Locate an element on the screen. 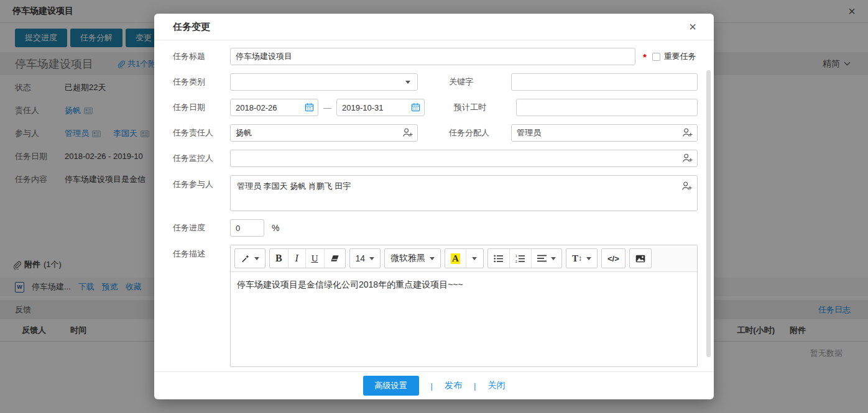 The width and height of the screenshot is (868, 413). advanced-settings-button: 高级设置 is located at coordinates (391, 386).